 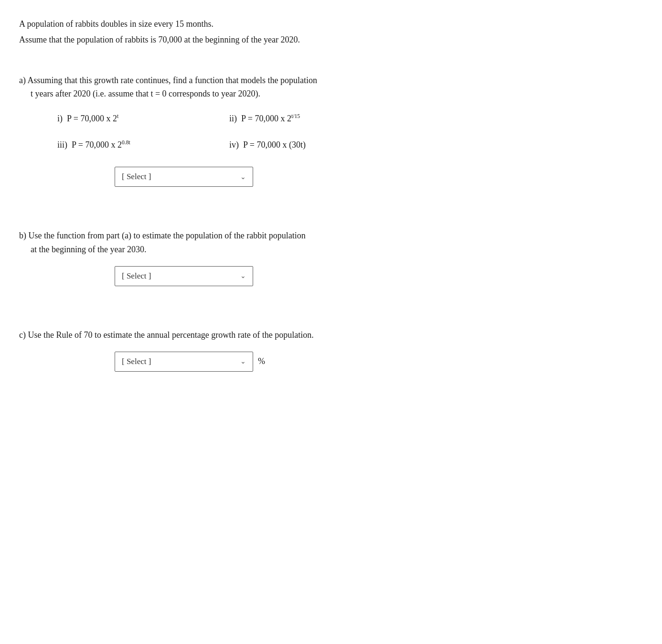 I want to click on intro-block: A population of rabbits doubles in size …, so click(x=331, y=32).